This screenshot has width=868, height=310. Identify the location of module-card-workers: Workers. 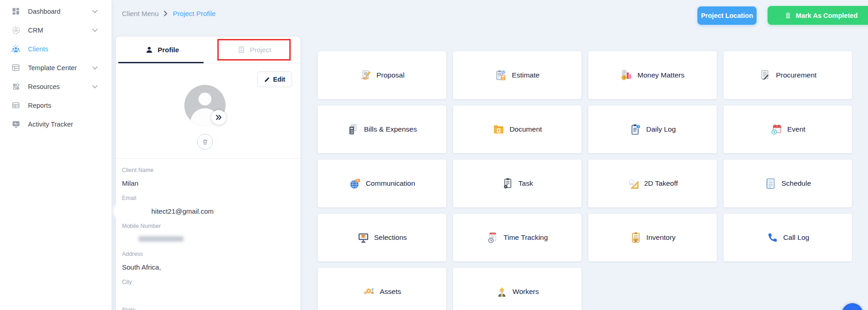
(517, 289).